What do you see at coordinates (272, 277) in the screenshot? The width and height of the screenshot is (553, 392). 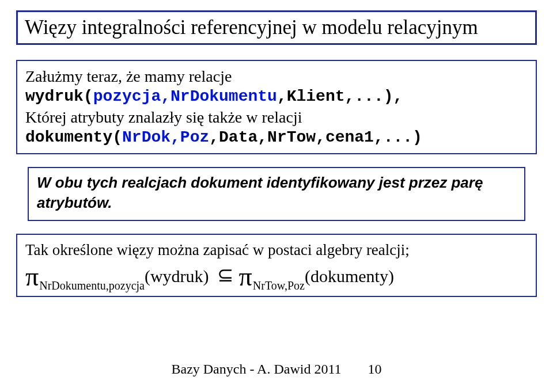 I see `pi-right: π NrTow,Poz` at bounding box center [272, 277].